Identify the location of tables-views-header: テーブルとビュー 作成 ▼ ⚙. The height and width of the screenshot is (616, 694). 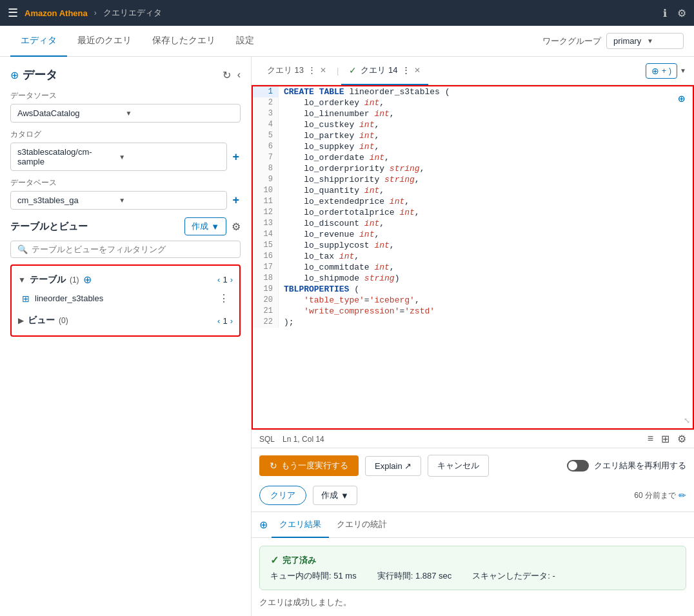
(125, 226).